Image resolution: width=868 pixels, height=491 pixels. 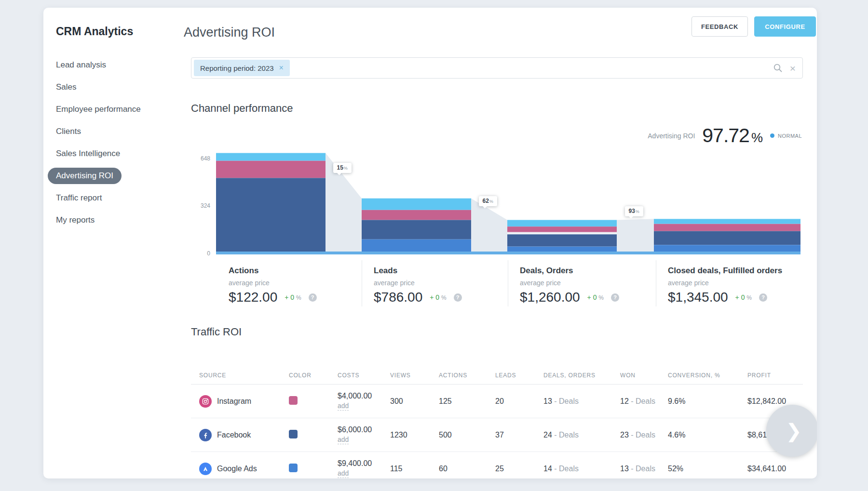 I want to click on stat-title: Closed deals, Fulfilled orders, so click(x=735, y=271).